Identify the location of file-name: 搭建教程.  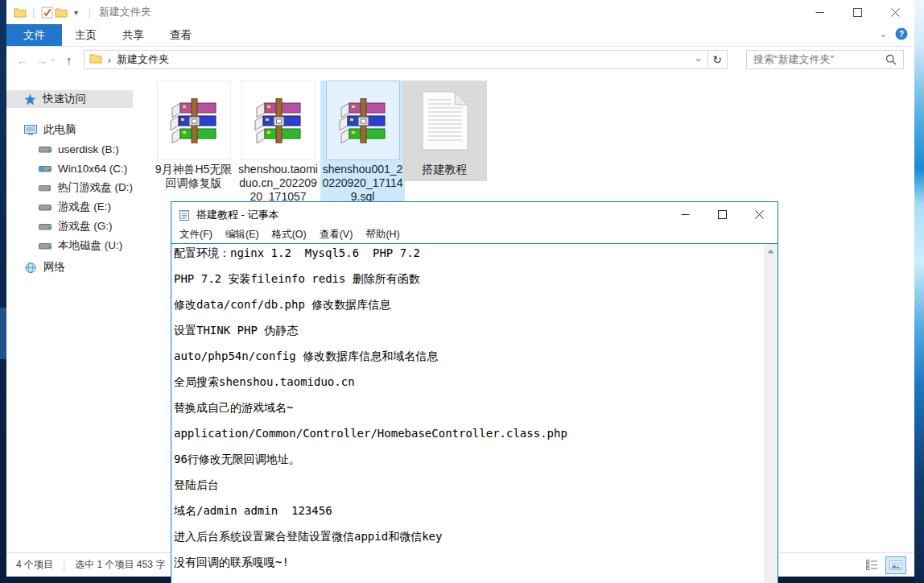
(444, 169).